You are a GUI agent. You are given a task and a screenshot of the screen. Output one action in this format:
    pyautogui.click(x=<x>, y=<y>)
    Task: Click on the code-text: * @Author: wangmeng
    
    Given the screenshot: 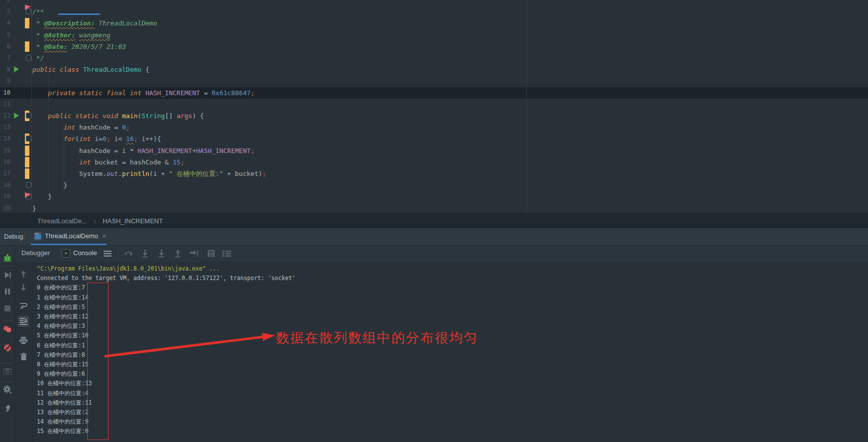 What is the action you would take?
    pyautogui.click(x=450, y=35)
    